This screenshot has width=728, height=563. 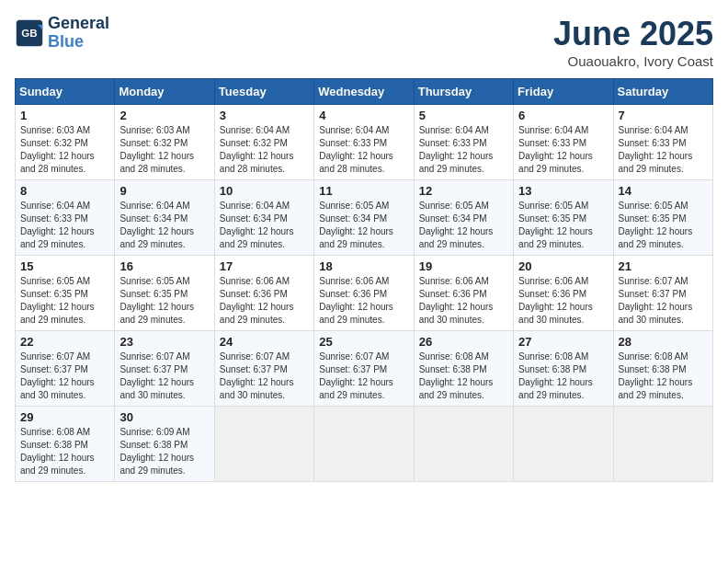 What do you see at coordinates (664, 191) in the screenshot?
I see `day-number: 14` at bounding box center [664, 191].